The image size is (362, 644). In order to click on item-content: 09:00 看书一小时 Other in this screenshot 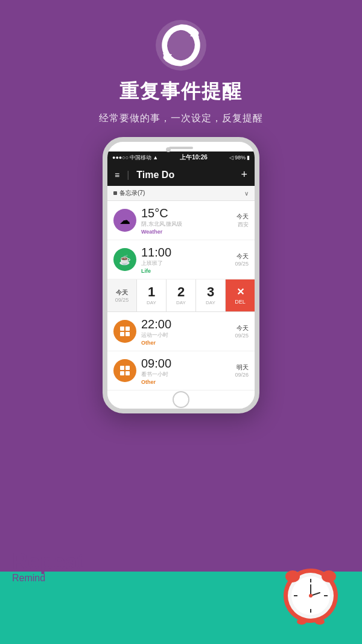, I will do `click(186, 371)`.